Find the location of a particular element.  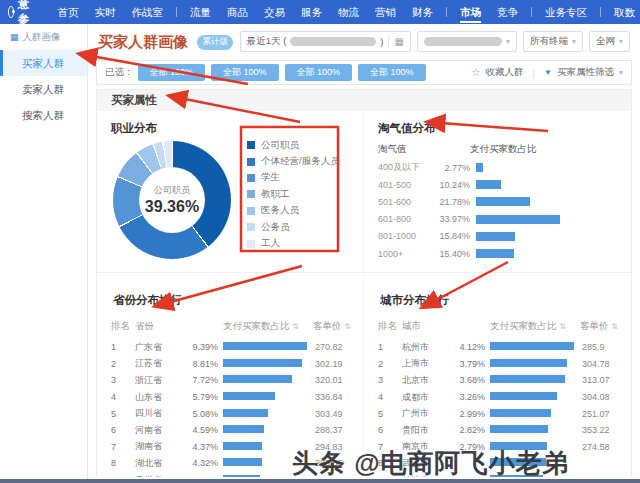

filter-tag-3: 全部 100% is located at coordinates (319, 72).